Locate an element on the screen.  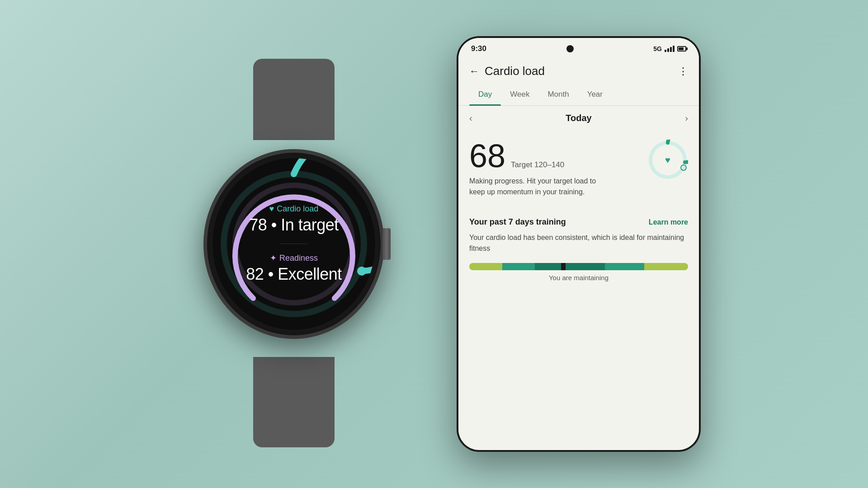
learn-more-link: Learn more is located at coordinates (668, 222).